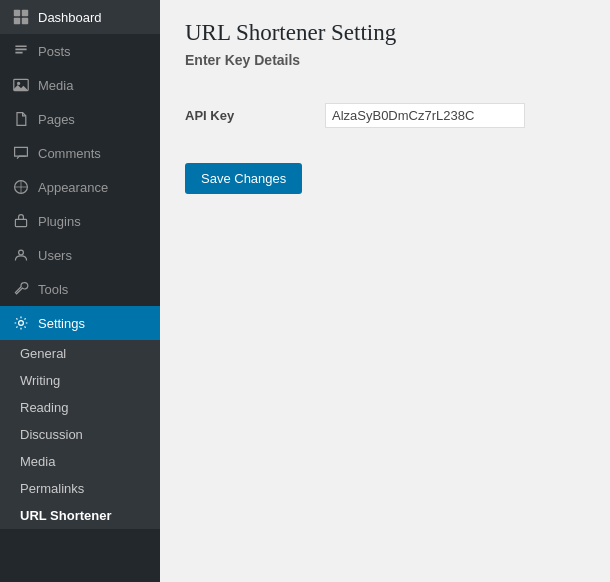 The image size is (610, 582). I want to click on dashboard-icon, so click(21, 17).